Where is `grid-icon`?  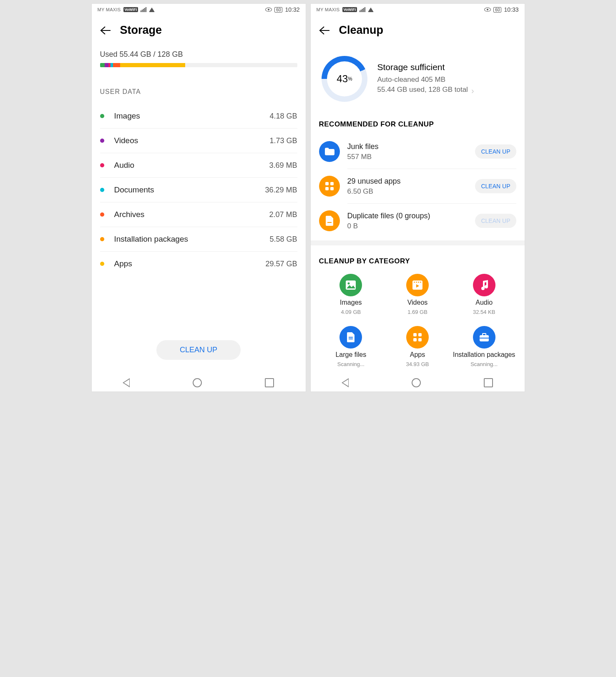
grid-icon is located at coordinates (329, 186).